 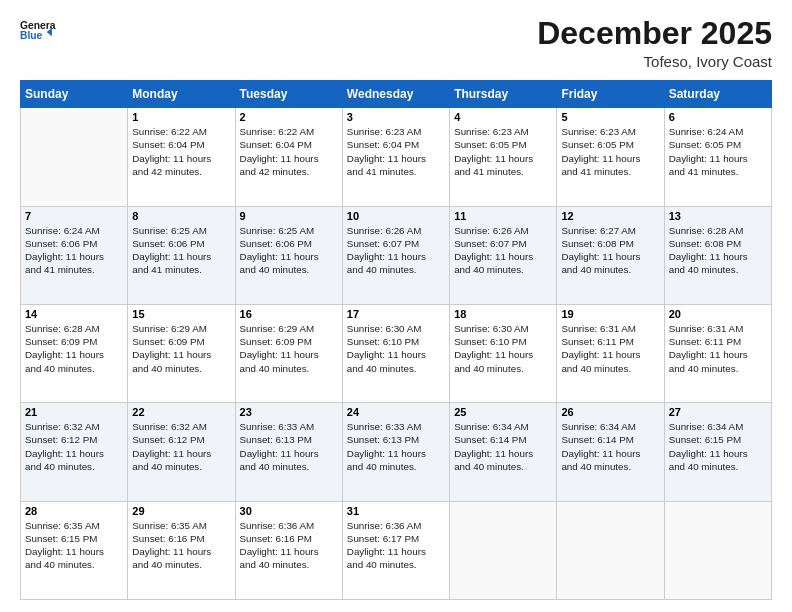 I want to click on title-block: December 2025 Tofeso, Ivory Coast, so click(x=654, y=43).